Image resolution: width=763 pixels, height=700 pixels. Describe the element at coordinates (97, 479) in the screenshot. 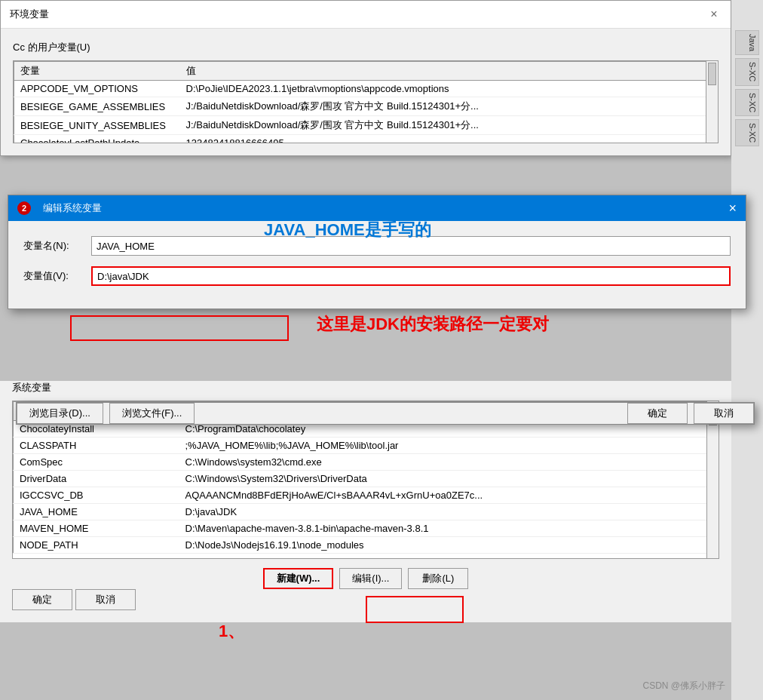

I see `sys-var-cell: DriverData` at that location.